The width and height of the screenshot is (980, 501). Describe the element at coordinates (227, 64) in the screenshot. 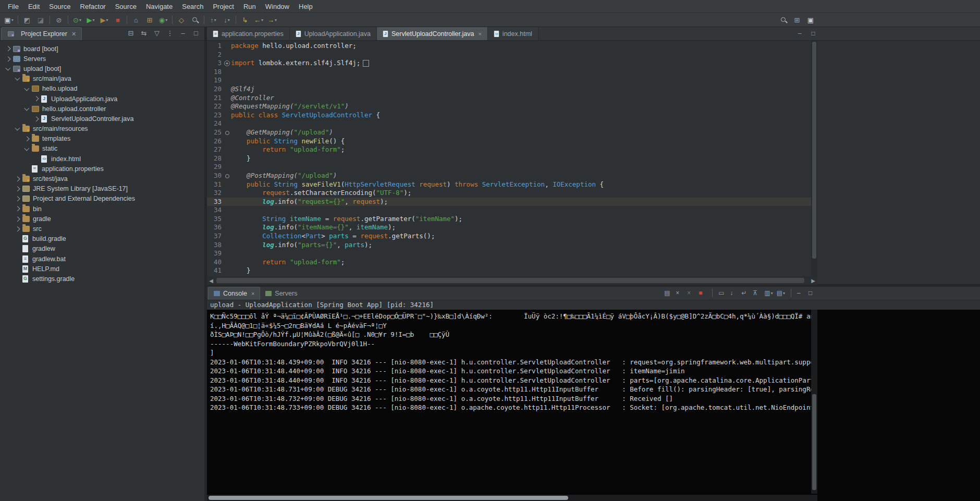

I see `fold-marker-icon` at that location.